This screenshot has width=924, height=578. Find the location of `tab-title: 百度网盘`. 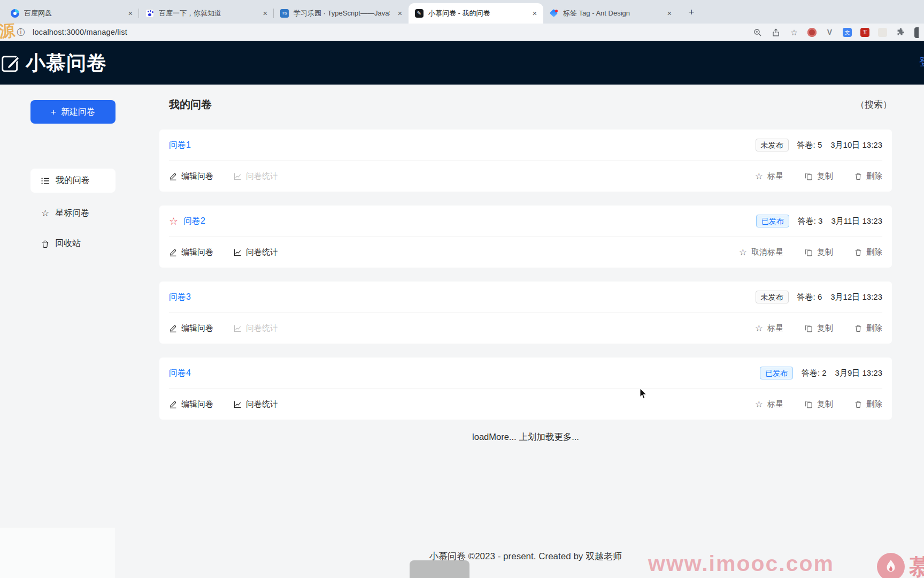

tab-title: 百度网盘 is located at coordinates (72, 13).